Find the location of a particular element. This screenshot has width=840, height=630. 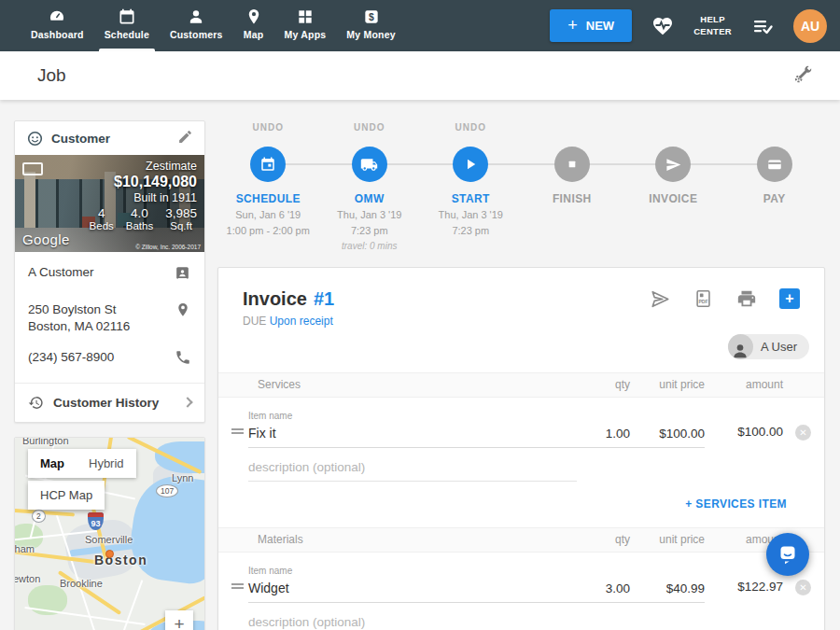

nav-item-my-money: $ My Money is located at coordinates (371, 26).